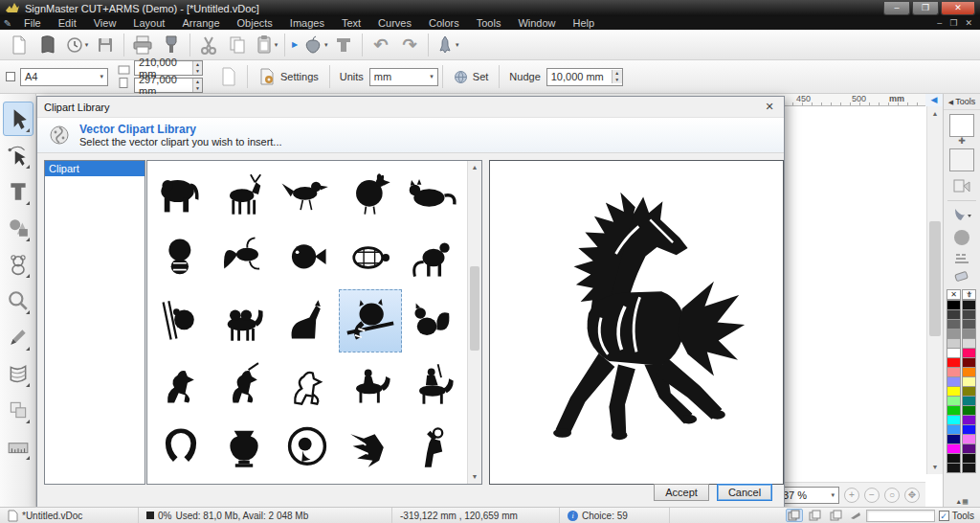 Image resolution: width=980 pixels, height=523 pixels. Describe the element at coordinates (925, 9) in the screenshot. I see `restore-button: ❐` at that location.